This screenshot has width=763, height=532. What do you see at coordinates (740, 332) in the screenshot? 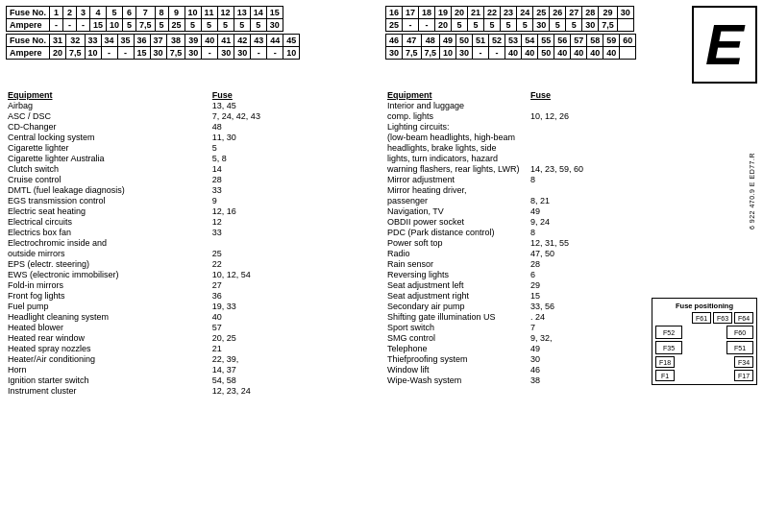
I see `fuse-f60: F60` at bounding box center [740, 332].